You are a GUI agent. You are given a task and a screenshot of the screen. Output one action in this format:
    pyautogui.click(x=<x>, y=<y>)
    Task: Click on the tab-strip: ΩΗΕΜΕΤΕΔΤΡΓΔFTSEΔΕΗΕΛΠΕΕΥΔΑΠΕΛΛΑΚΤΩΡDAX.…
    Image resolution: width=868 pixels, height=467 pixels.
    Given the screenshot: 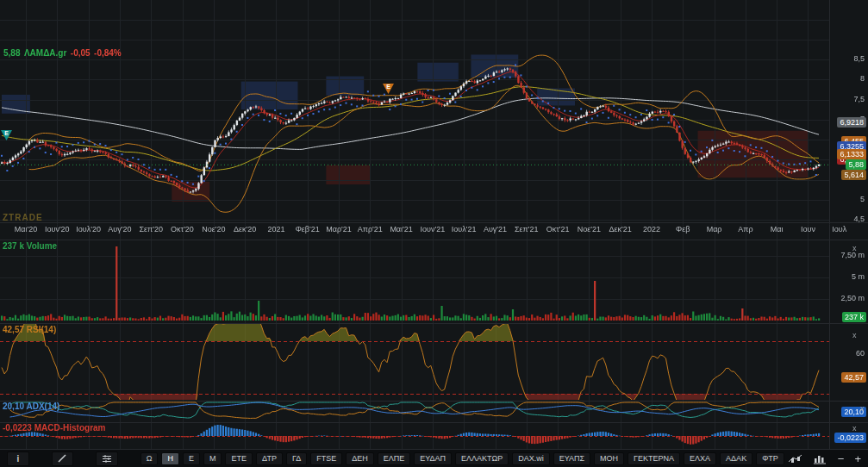 What is the action you would take?
    pyautogui.click(x=462, y=458)
    